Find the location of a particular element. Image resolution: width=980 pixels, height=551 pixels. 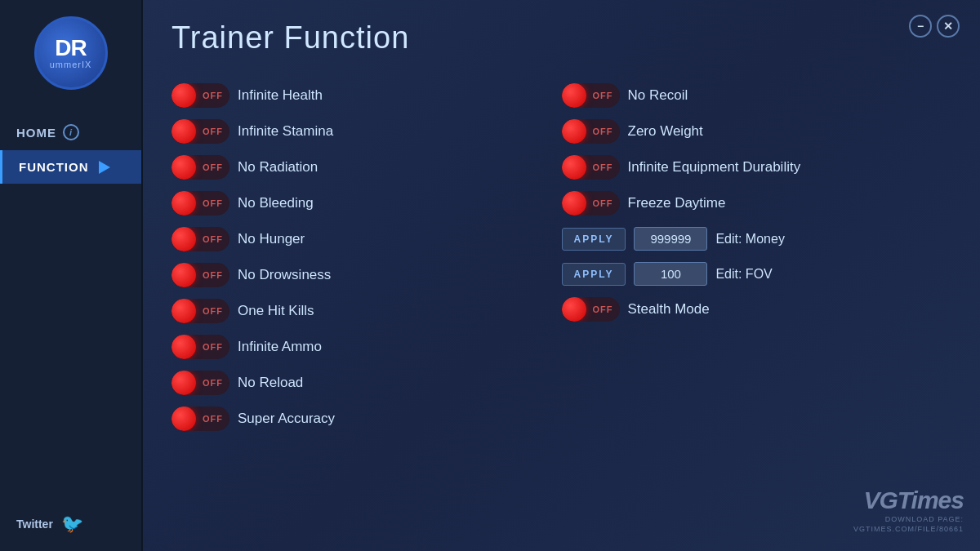

window-controls: − ✕ is located at coordinates (934, 26).